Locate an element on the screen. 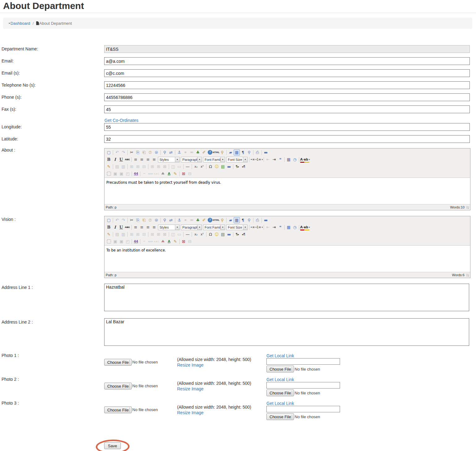 This screenshot has height=451, width=476. cut-icon: ✂ is located at coordinates (132, 220).